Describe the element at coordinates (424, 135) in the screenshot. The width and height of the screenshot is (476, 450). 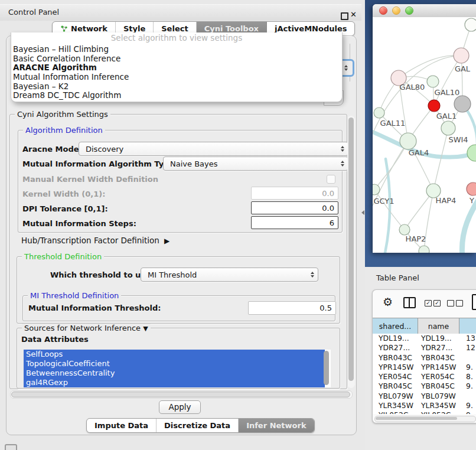
I see `network-canvas: GALGAL80GAL10GAL1GAL11GAL4SWI4GCY1HAP4YH…` at that location.